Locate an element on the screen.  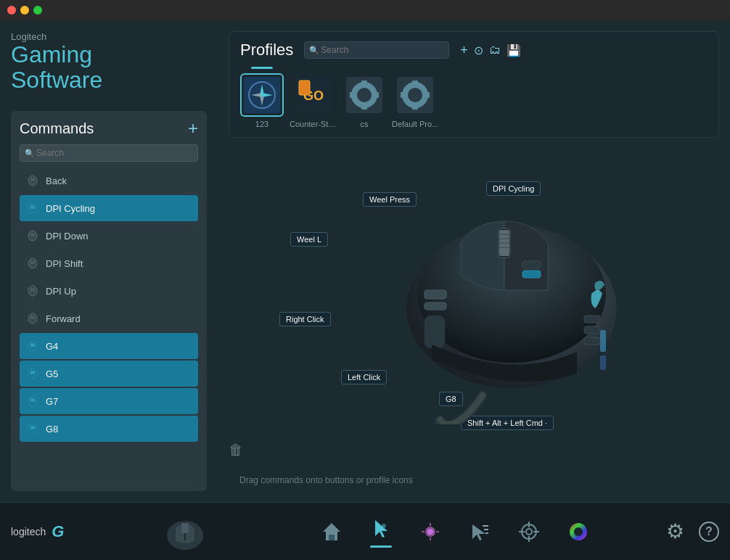
brand-gaming-software: GamingSoftware is located at coordinates (109, 67).